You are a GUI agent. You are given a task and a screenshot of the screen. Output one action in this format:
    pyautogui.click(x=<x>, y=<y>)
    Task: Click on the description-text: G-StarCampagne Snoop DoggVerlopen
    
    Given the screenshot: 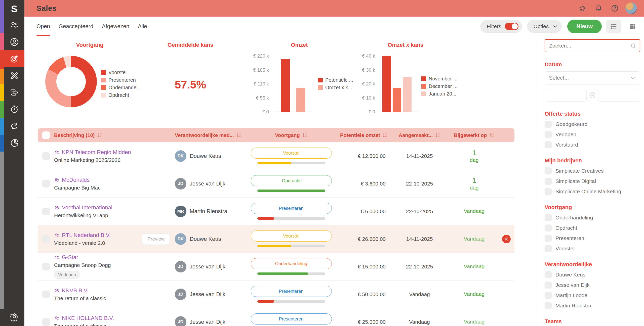 What is the action you would take?
    pyautogui.click(x=83, y=266)
    